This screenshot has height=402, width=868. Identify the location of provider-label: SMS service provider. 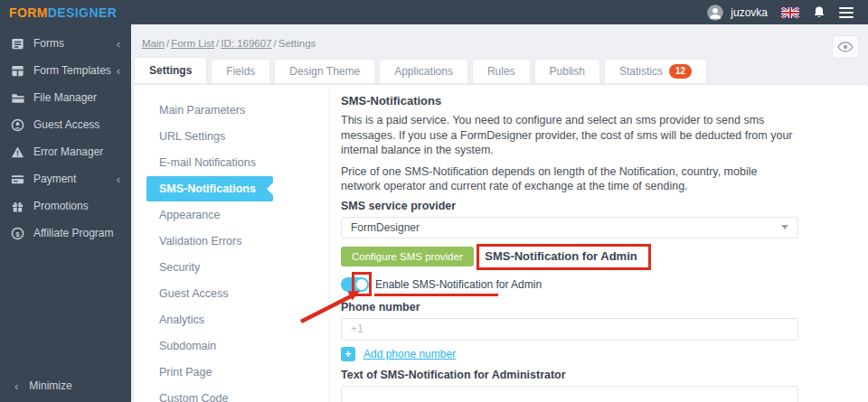
(570, 206).